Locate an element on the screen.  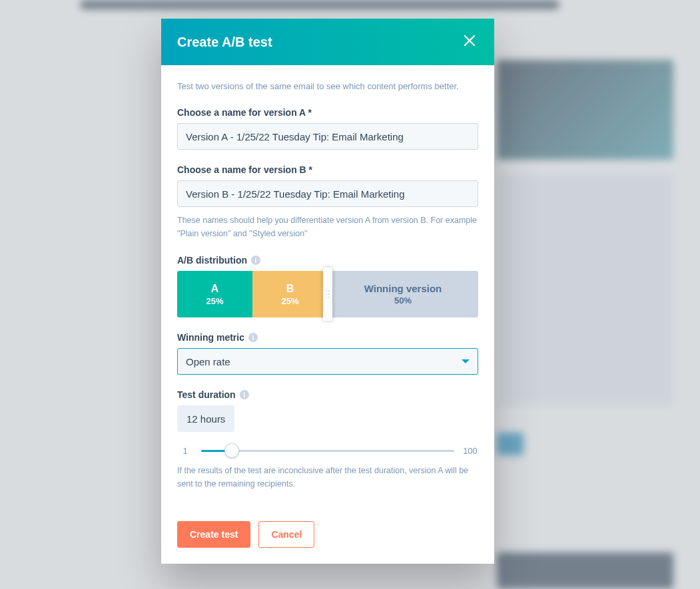
distribution-field: A/B distribution i A 25% B 25% Winning v… is located at coordinates (328, 286).